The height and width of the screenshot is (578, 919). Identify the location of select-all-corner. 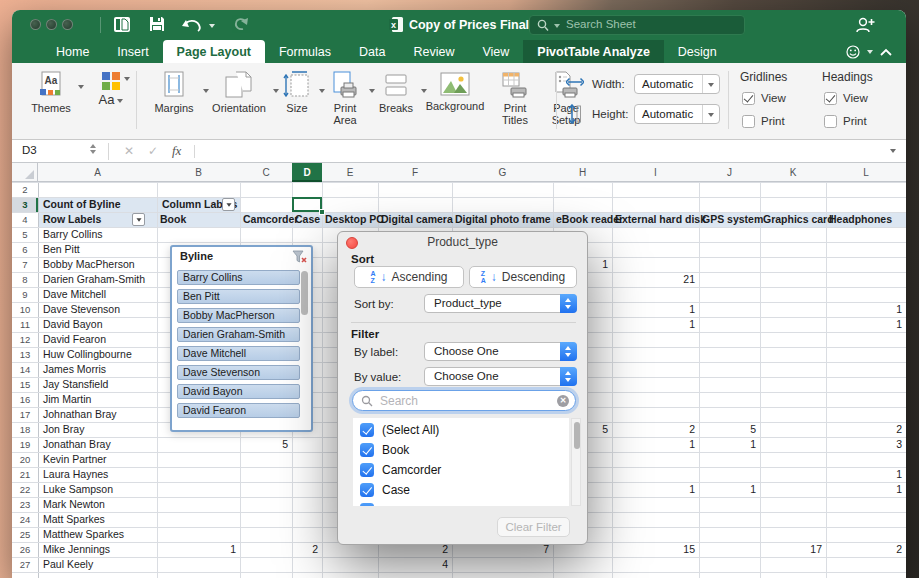
(25, 172).